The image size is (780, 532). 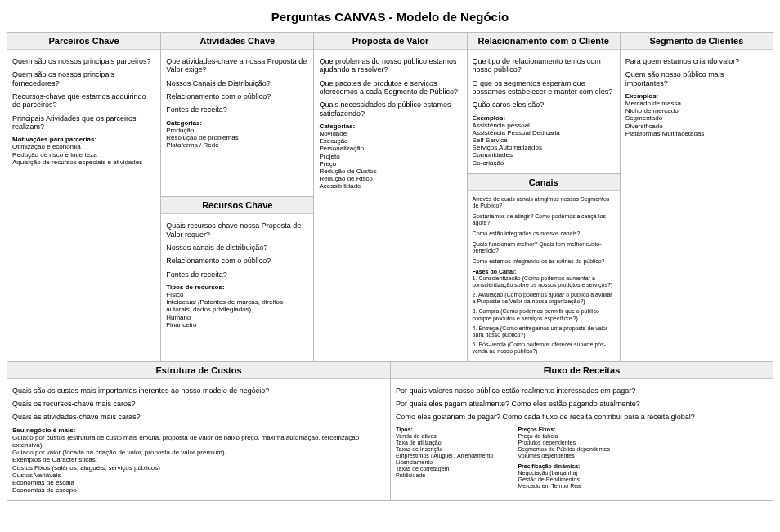 What do you see at coordinates (697, 197) in the screenshot?
I see `col-customer-segments: Segmento de Clientes Para quem estamos c…` at bounding box center [697, 197].